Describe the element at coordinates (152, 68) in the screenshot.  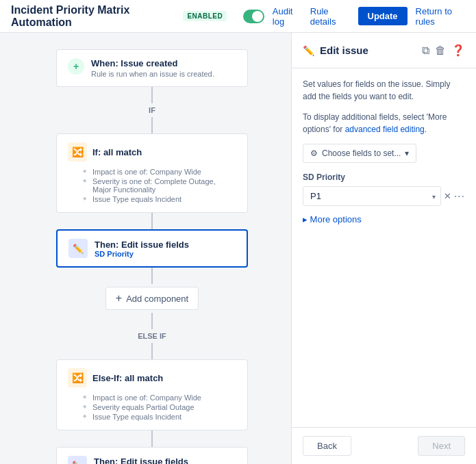
I see `trigger-card: + When: Issue created Rule is run when a…` at that location.